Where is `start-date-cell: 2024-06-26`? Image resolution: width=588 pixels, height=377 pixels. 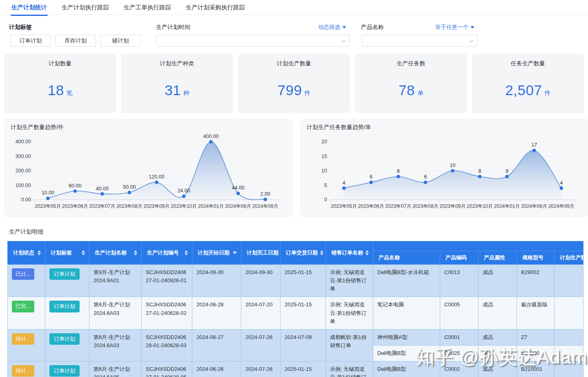
start-date-cell: 2024-06-26 is located at coordinates (217, 369).